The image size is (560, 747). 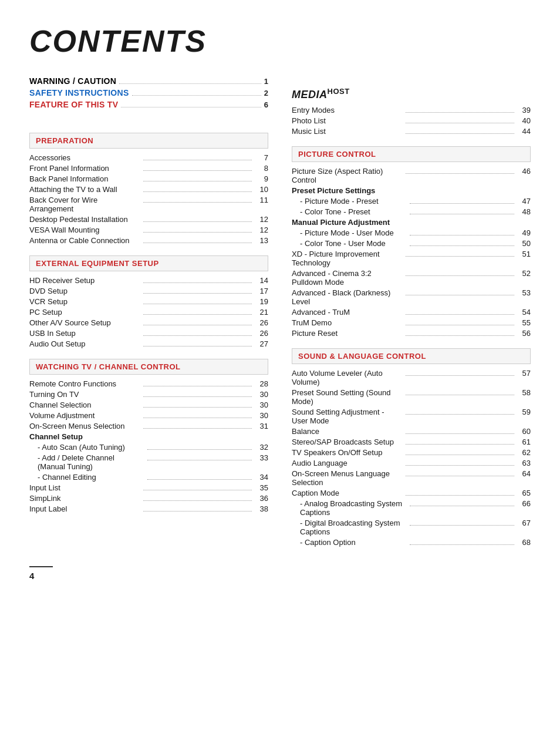 What do you see at coordinates (524, 452) in the screenshot?
I see `toc-num: 62` at bounding box center [524, 452].